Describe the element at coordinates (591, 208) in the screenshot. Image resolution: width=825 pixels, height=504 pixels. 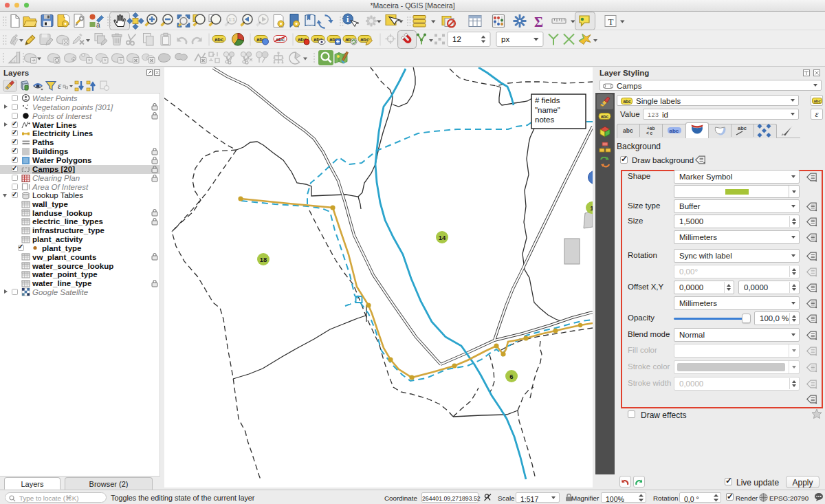
I see `svg-text: 1` at that location.